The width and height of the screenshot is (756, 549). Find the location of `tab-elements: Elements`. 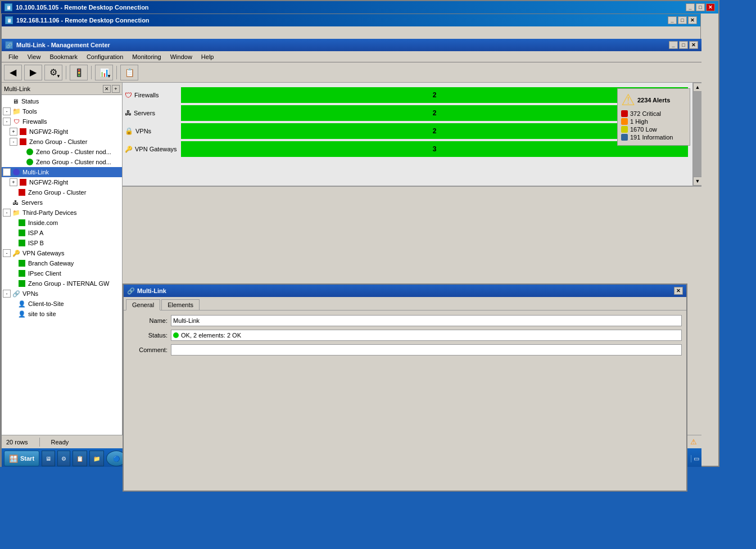

tab-elements: Elements is located at coordinates (180, 305).